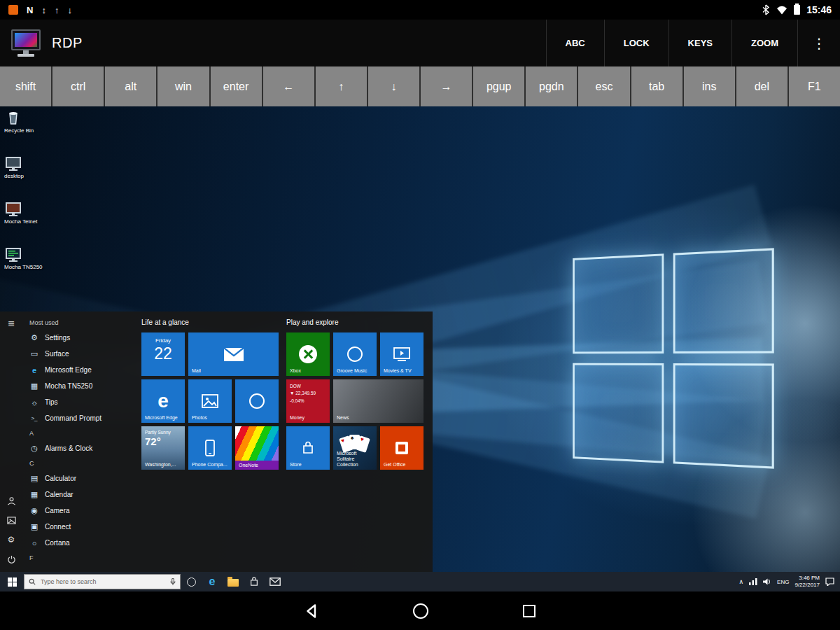  What do you see at coordinates (163, 401) in the screenshot?
I see `edge-tile: e Microsoft Edge` at bounding box center [163, 401].